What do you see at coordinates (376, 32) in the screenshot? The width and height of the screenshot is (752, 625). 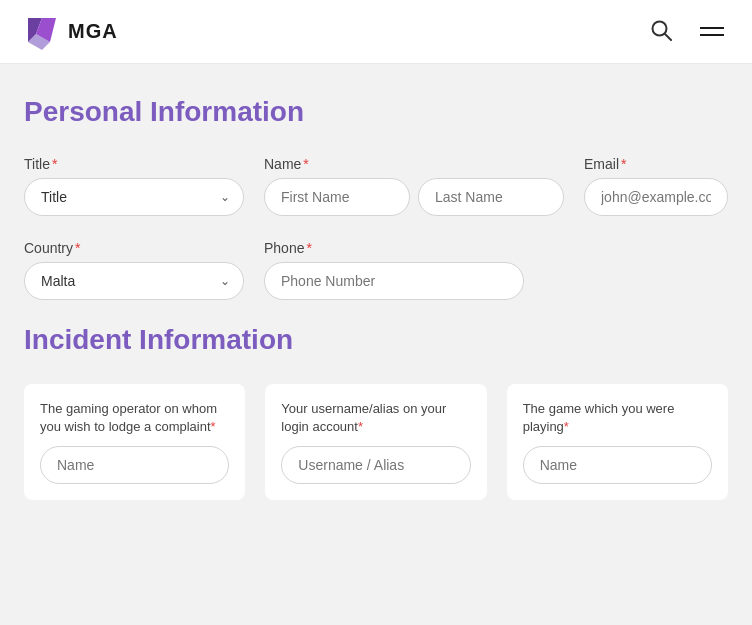 I see `header: MGA` at bounding box center [376, 32].